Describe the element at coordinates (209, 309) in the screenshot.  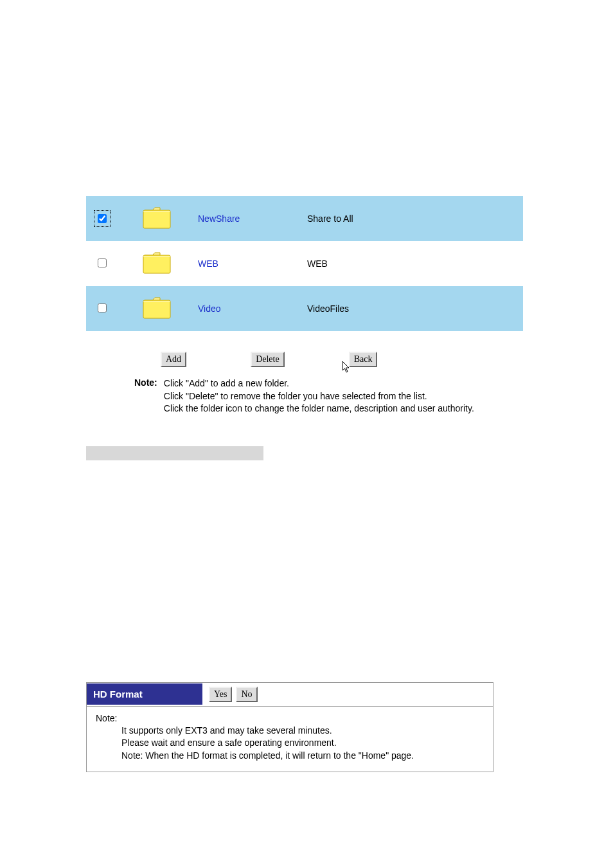
I see `folder-name-link: Video` at that location.